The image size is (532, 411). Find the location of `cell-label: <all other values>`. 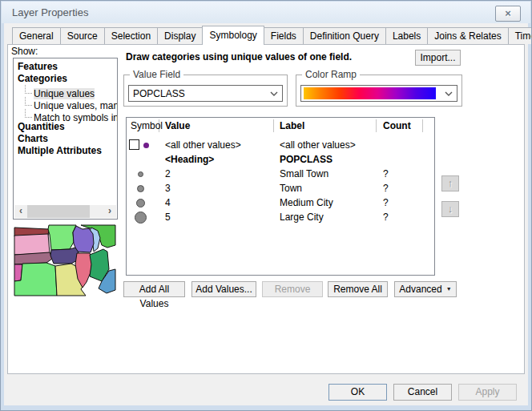

cell-label: <all other values> is located at coordinates (325, 145).